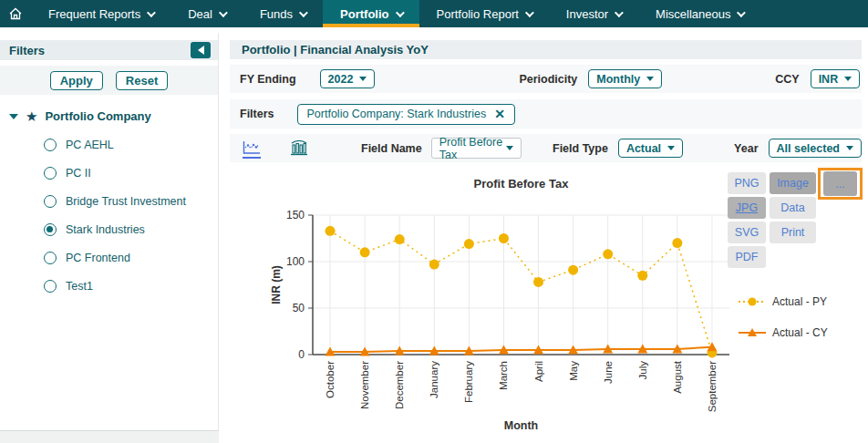  I want to click on nav-item-deal: Deal, so click(206, 14).